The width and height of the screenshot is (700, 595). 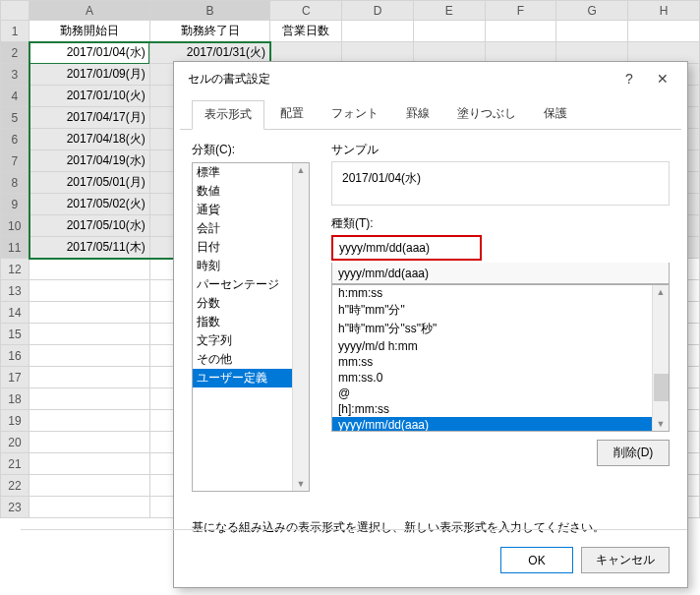 What do you see at coordinates (355, 115) in the screenshot?
I see `tab-2: フォント` at bounding box center [355, 115].